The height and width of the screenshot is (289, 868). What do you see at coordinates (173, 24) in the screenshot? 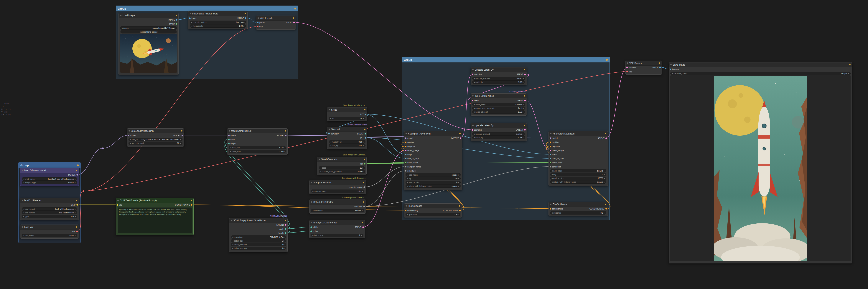
I see `output-MASK: MASK` at bounding box center [173, 24].